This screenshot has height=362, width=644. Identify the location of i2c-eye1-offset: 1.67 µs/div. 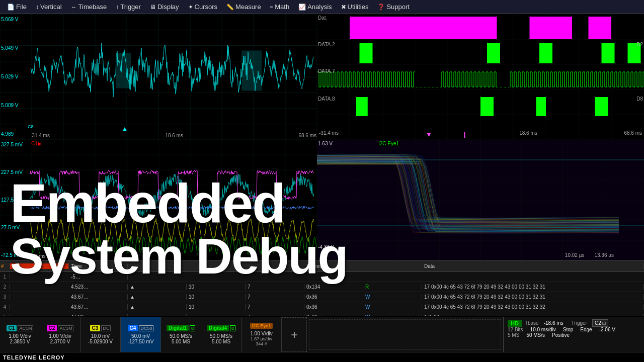
(262, 339).